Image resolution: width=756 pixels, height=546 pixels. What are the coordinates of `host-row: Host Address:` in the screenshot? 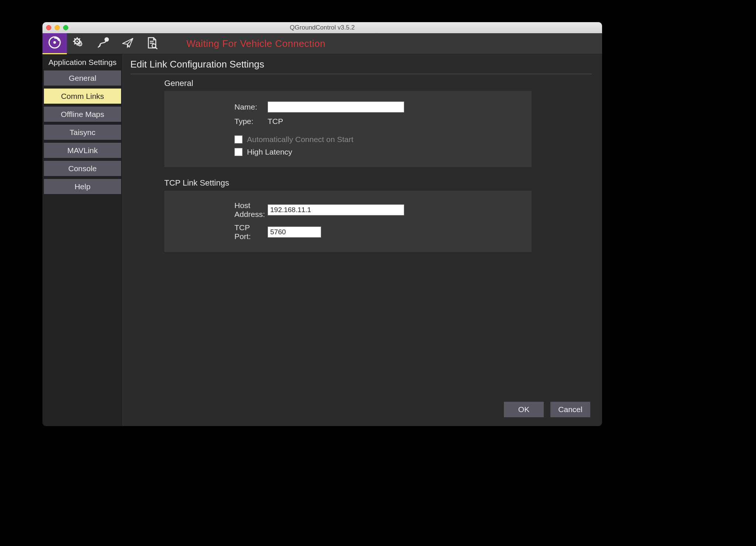 It's located at (348, 210).